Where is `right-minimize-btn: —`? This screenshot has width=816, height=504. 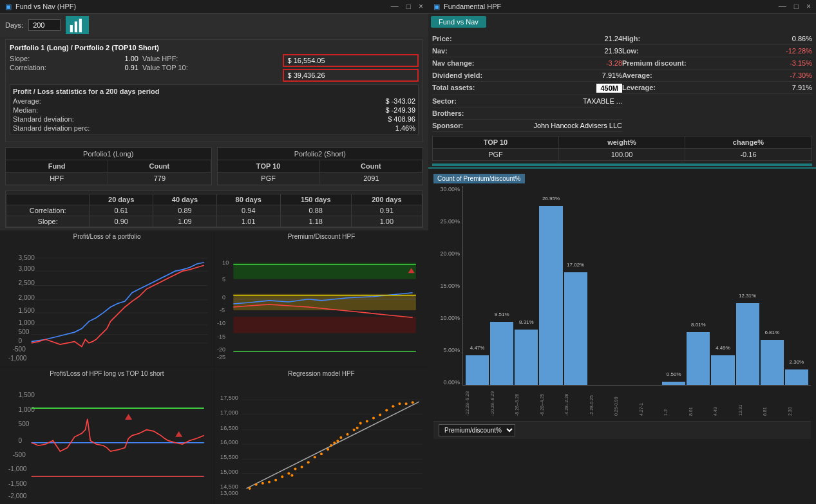 right-minimize-btn: — is located at coordinates (783, 6).